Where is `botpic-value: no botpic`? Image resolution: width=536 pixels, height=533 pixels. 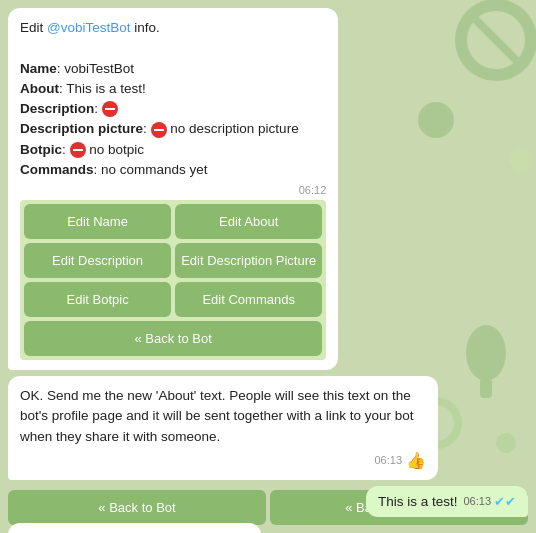 botpic-value: no botpic is located at coordinates (116, 150).